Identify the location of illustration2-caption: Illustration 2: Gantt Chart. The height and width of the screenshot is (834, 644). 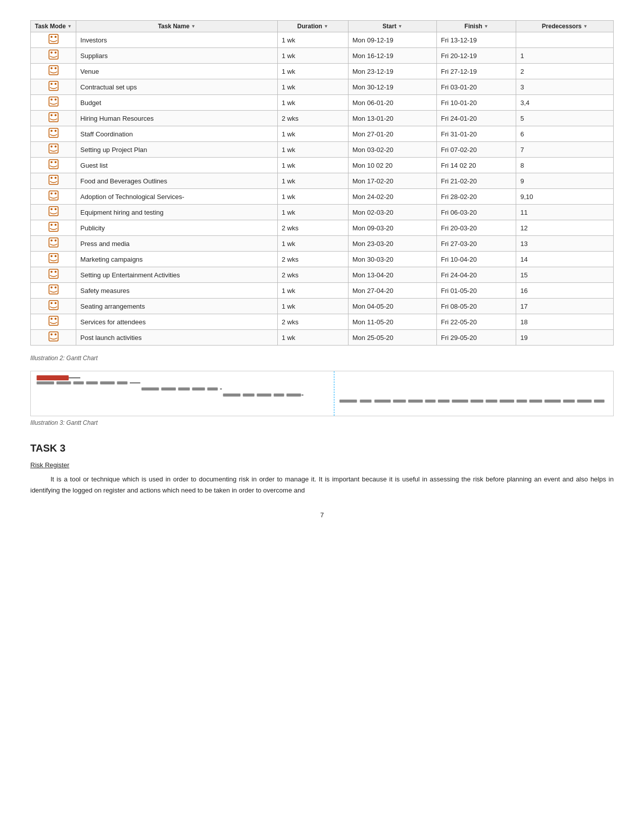
(322, 358).